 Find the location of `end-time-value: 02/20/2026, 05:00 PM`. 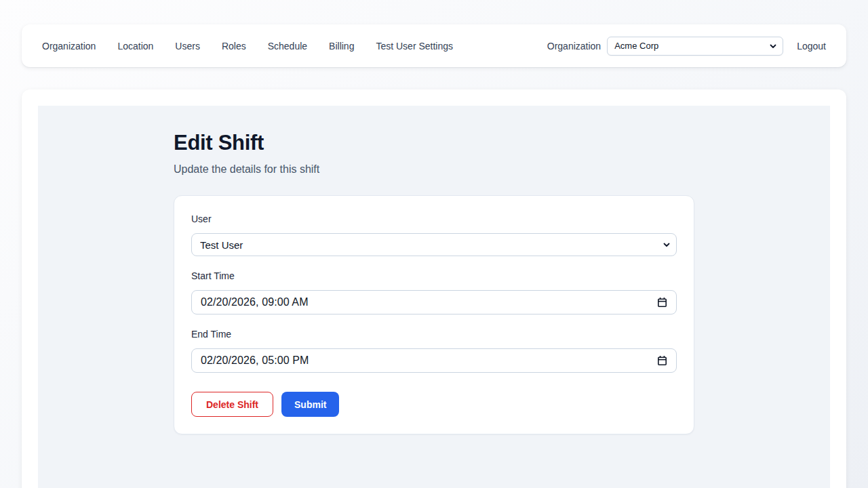

end-time-value: 02/20/2026, 05:00 PM is located at coordinates (255, 361).